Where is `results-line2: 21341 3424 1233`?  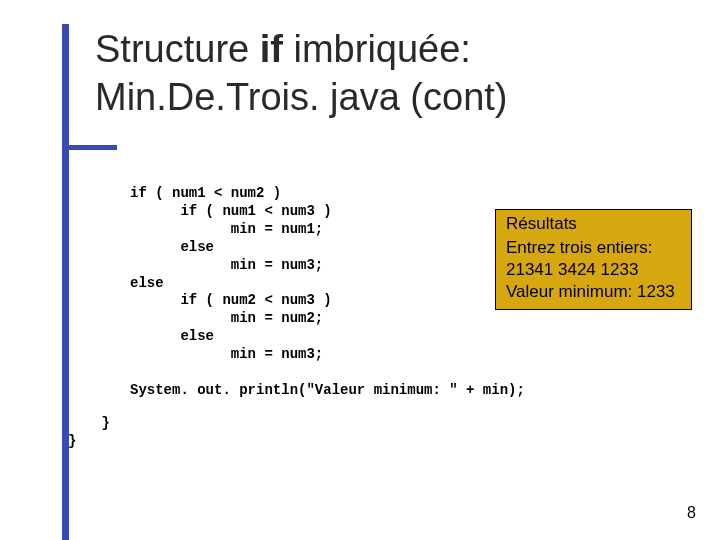
results-line2: 21341 3424 1233 is located at coordinates (594, 270).